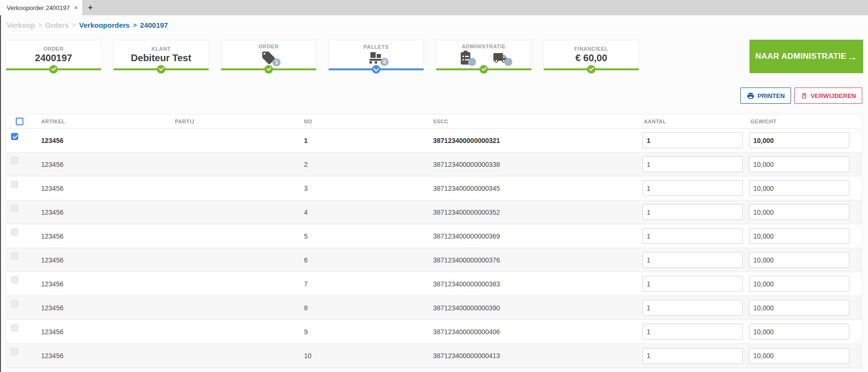 This screenshot has width=868, height=372. Describe the element at coordinates (434, 332) in the screenshot. I see `table-row: 123456 9 387123400000000406` at that location.